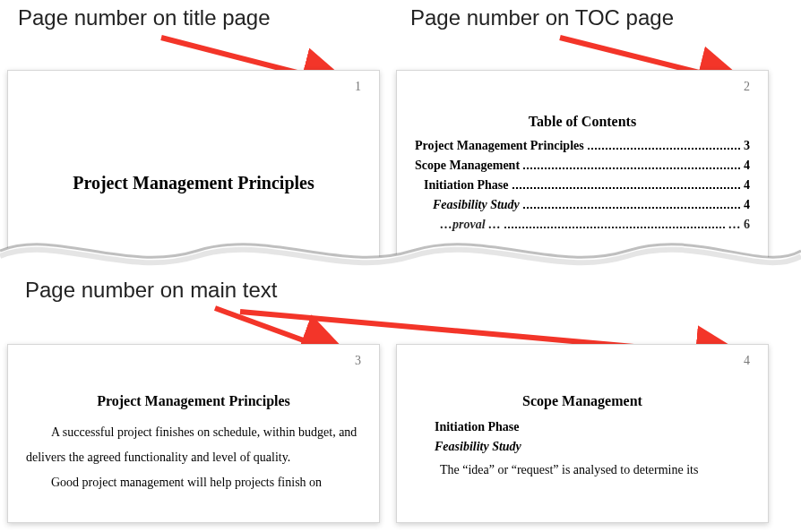  I want to click on toc-entry-label: Scope Management, so click(468, 166).